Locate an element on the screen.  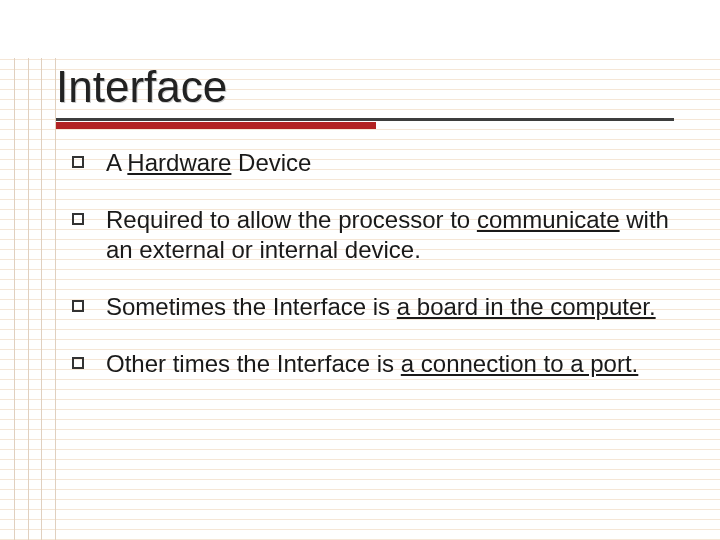
slide-title: Interface is located at coordinates (368, 87).